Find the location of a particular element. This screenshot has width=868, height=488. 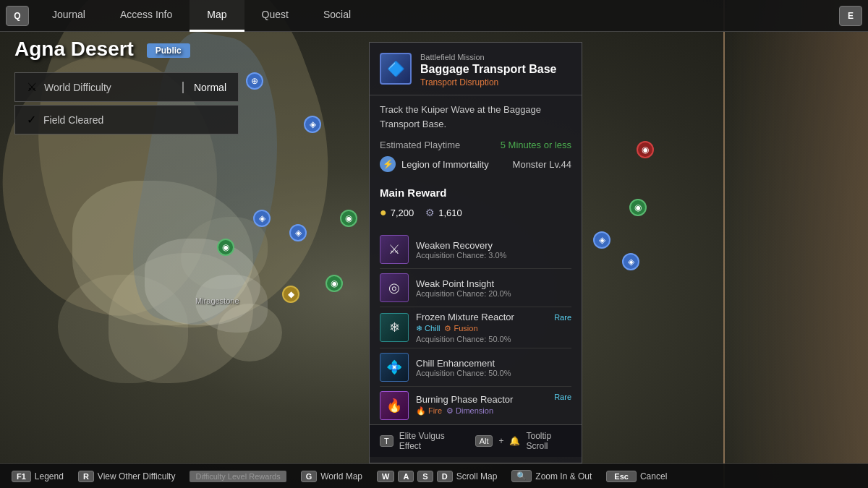

reward-item-2: ◎ Weak Point Insight Acquisition Chance:… is located at coordinates (476, 288).